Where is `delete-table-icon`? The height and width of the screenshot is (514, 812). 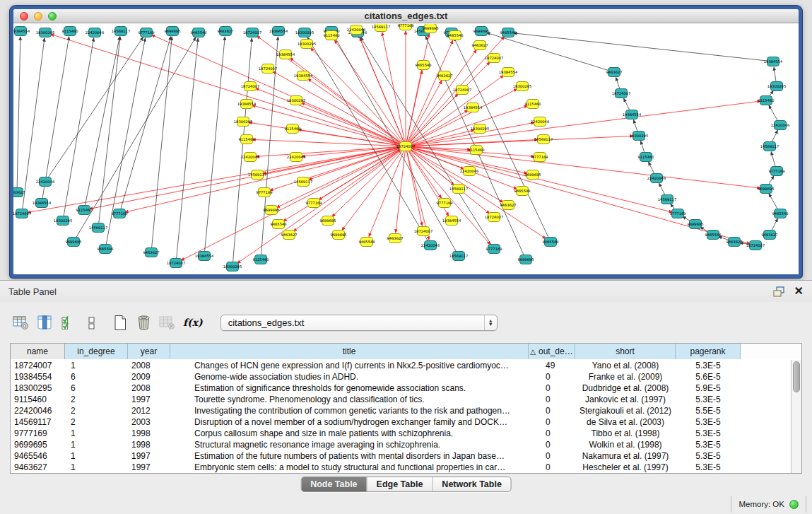 delete-table-icon is located at coordinates (167, 322).